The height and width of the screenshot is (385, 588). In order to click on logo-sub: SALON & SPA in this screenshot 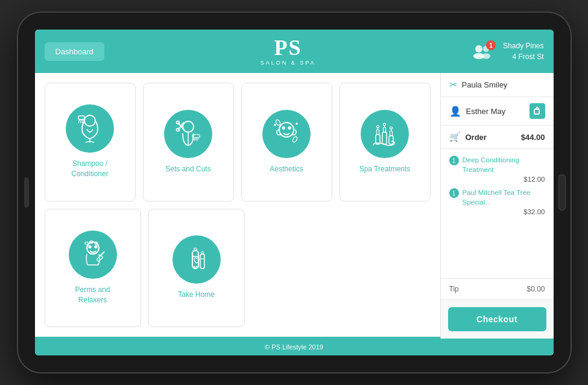, I will do `click(288, 63)`.